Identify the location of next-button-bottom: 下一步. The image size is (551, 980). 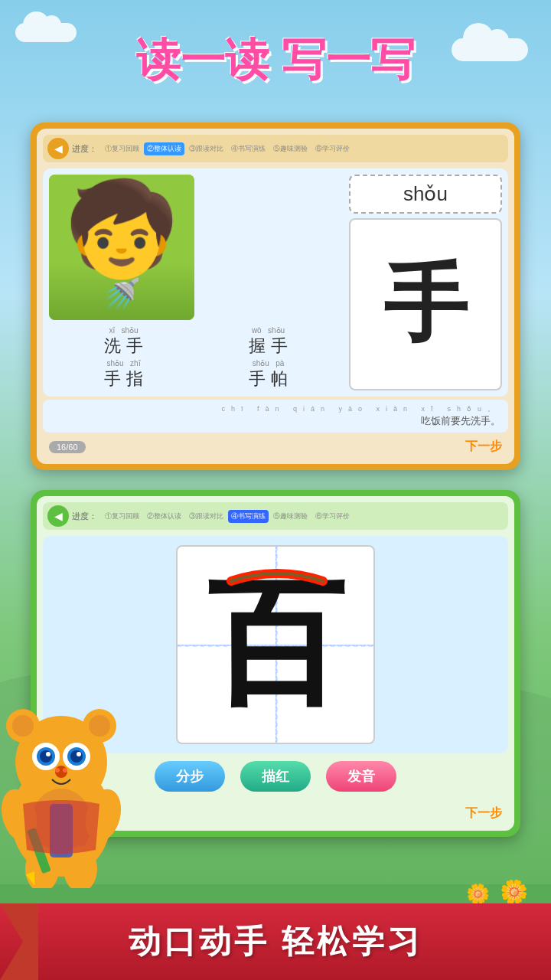
(484, 813).